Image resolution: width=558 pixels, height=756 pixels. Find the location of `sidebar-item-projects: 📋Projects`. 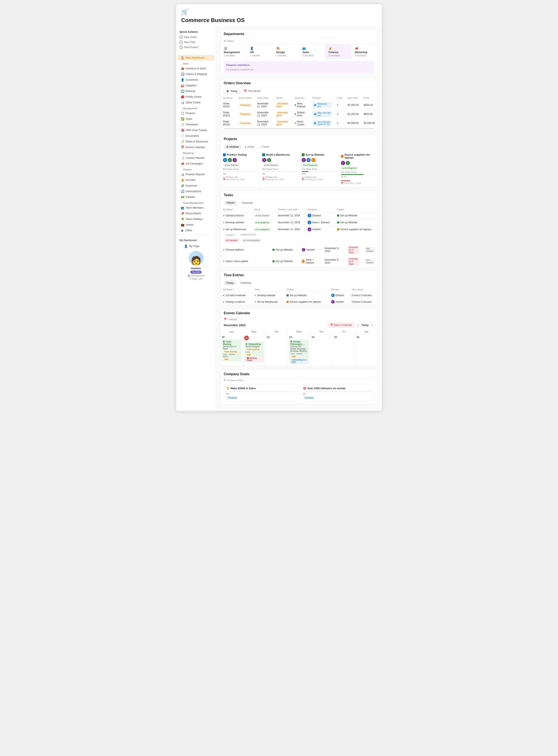

sidebar-item-projects: 📋Projects is located at coordinates (196, 113).